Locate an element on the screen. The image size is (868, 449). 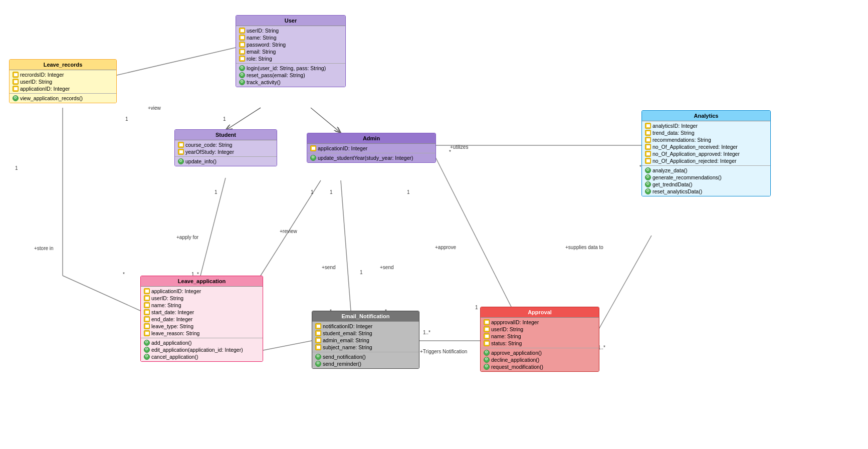
class-student-title: Student is located at coordinates (226, 135).